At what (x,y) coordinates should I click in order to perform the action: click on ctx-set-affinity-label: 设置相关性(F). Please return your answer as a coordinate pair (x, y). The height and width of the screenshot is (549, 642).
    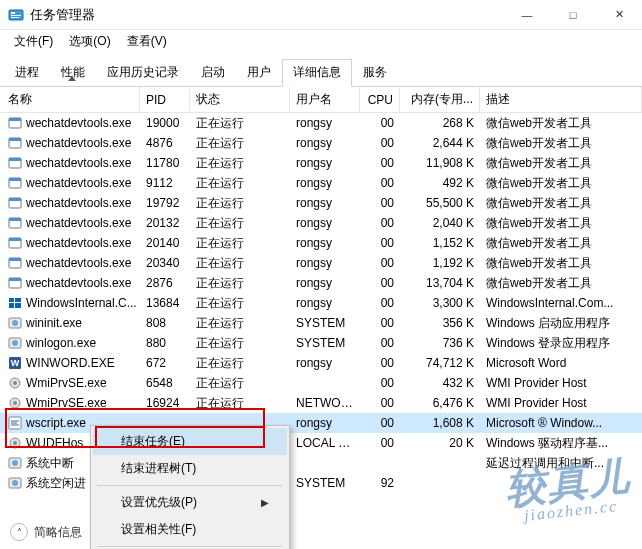
    Looking at the image, I should click on (158, 530).